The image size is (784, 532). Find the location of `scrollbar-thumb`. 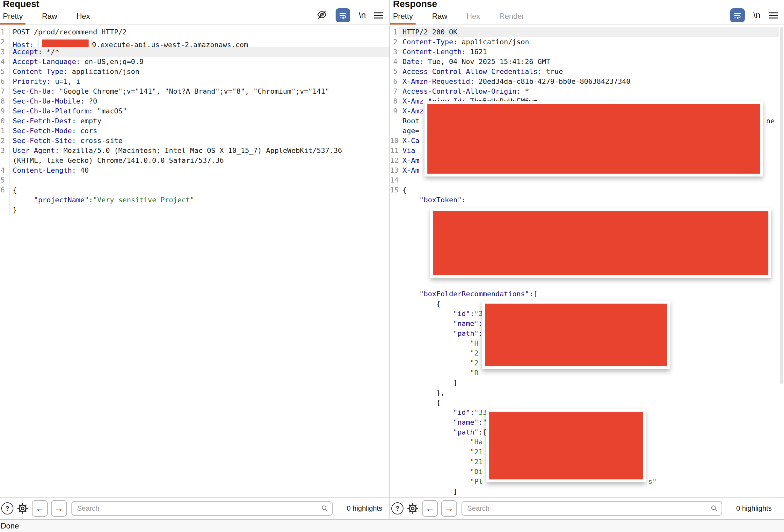

scrollbar-thumb is located at coordinates (782, 206).